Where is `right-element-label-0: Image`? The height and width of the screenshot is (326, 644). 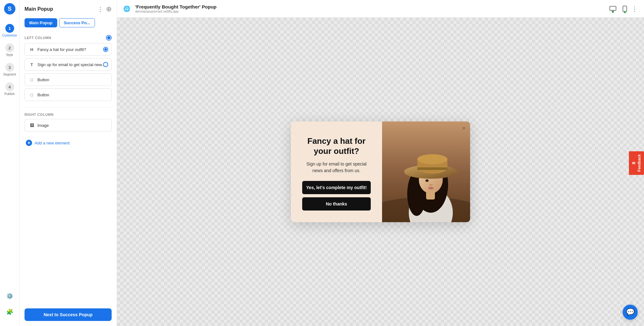
right-element-label-0: Image is located at coordinates (43, 125).